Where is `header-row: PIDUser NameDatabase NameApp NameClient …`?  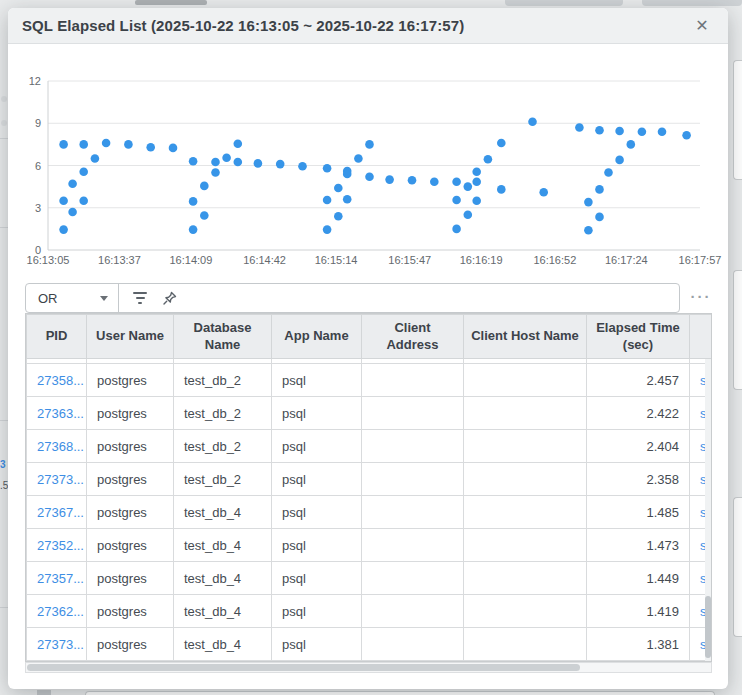
header-row: PIDUser NameDatabase NameApp NameClient … is located at coordinates (370, 337).